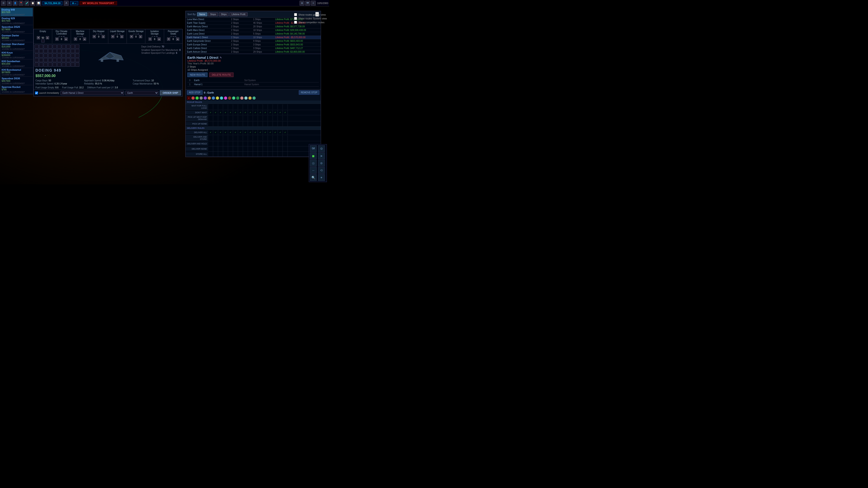 The height and width of the screenshot is (488, 868). What do you see at coordinates (170, 93) in the screenshot?
I see `order-ship-button: ORDER SHIP` at bounding box center [170, 93].